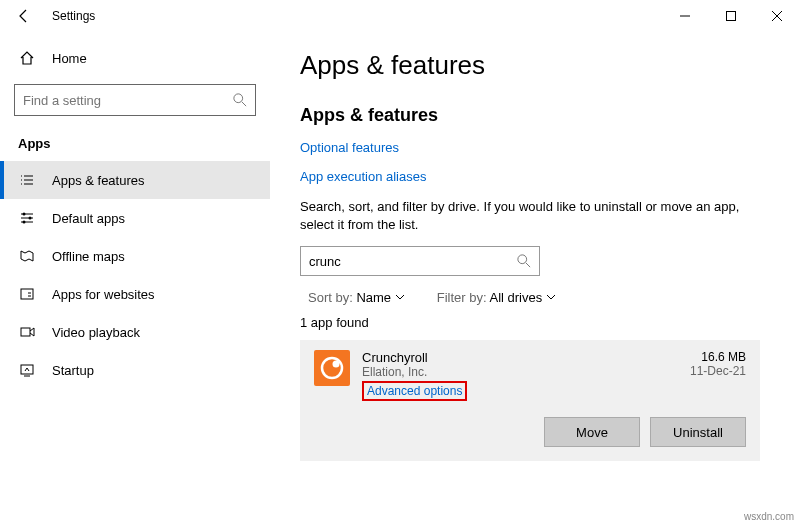 The image size is (800, 526). What do you see at coordinates (27, 180) in the screenshot?
I see `list-icon` at bounding box center [27, 180].